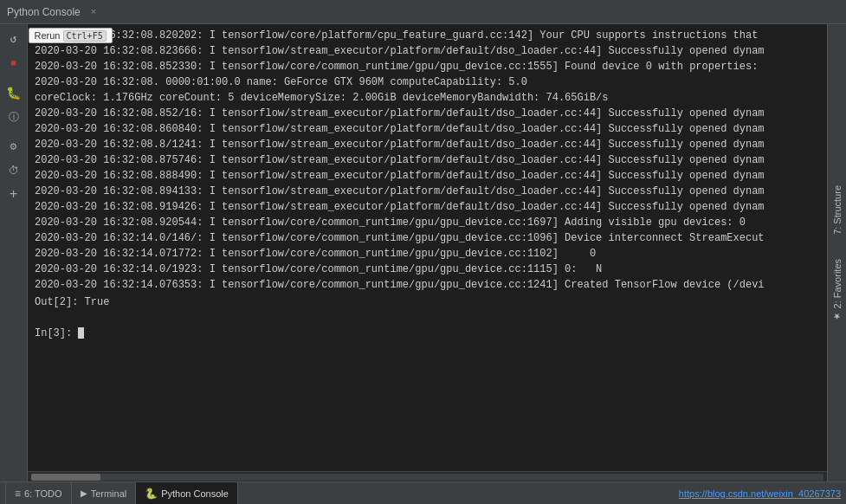 This screenshot has height=504, width=846. Describe the element at coordinates (14, 93) in the screenshot. I see `debug-button: 🐛` at that location.